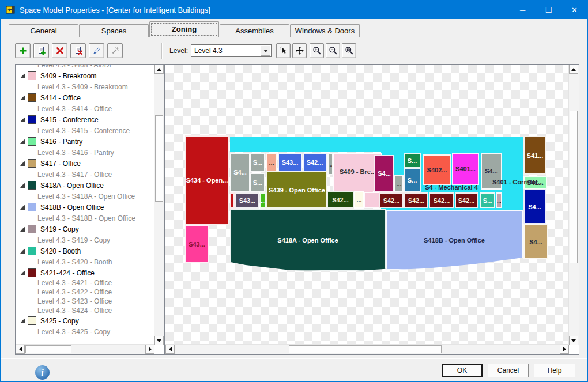  What do you see at coordinates (232, 201) in the screenshot?
I see `plan-zone-red-sliver` at bounding box center [232, 201].